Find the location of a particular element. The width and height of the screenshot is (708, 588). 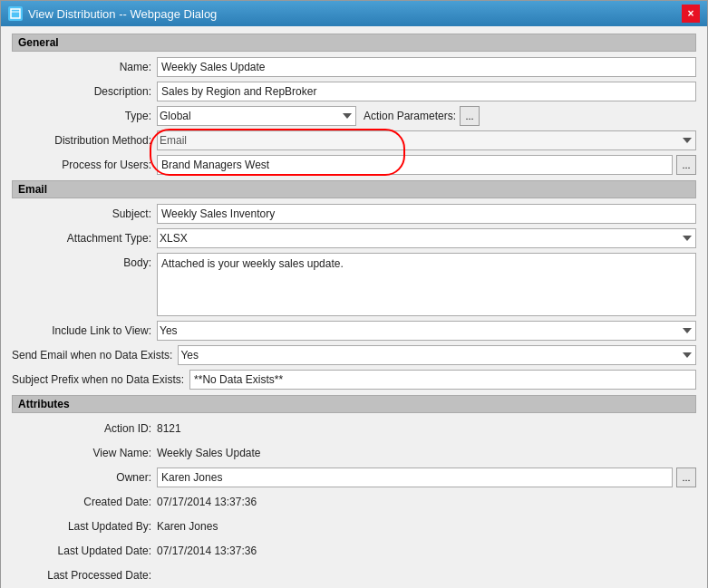

process-users-label: Process for Users: is located at coordinates (84, 165).